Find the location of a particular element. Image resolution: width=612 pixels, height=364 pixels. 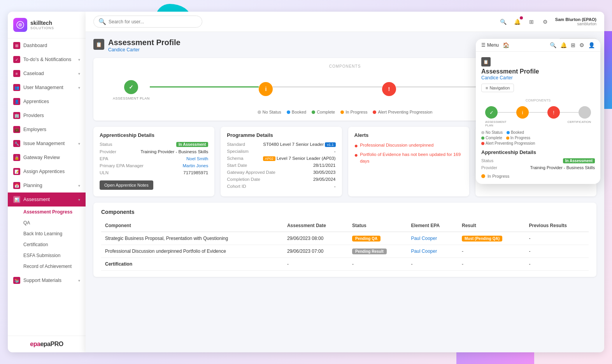

row2-date: 29/06/2023 07:00 is located at coordinates (316, 251).